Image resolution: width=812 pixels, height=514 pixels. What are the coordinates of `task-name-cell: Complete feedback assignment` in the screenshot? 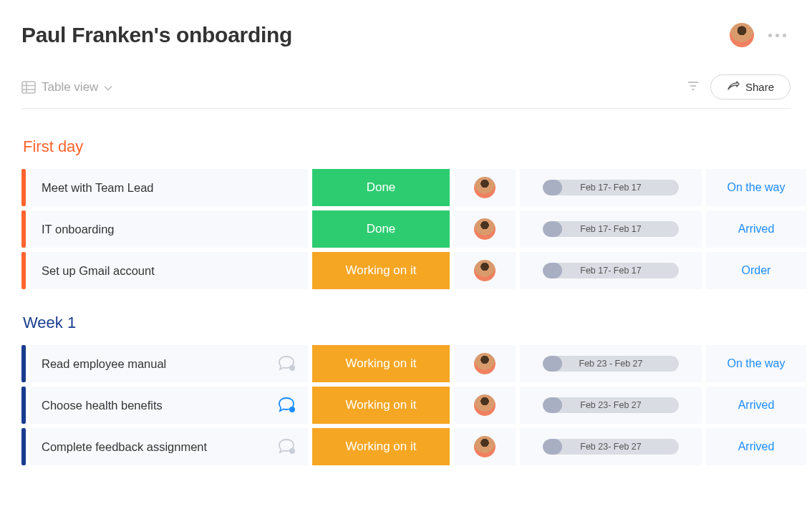 It's located at (169, 447).